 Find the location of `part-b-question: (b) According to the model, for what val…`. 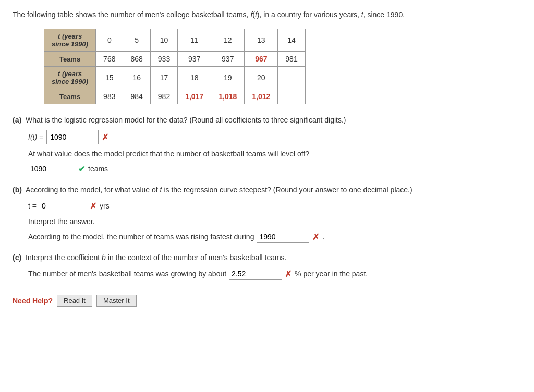

part-b-question: (b) According to the model, for what val… is located at coordinates (267, 190).